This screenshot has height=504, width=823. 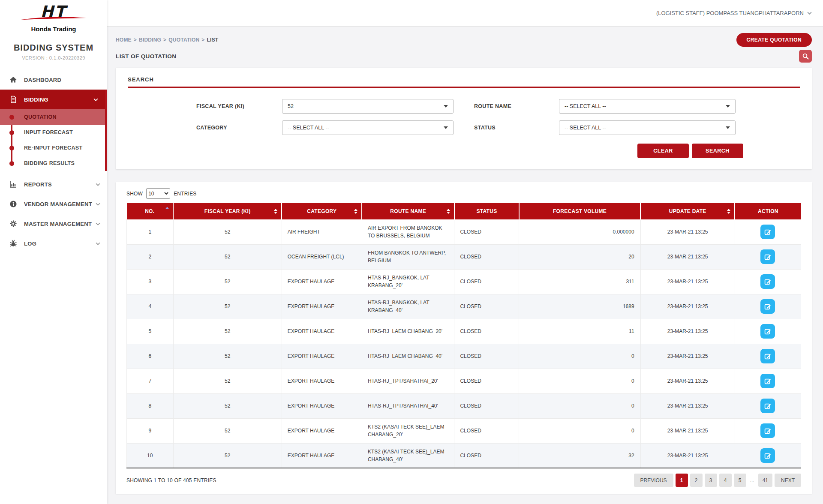 I want to click on sidebar: HT Honda Trading BIDDING SYSTEM VERSION …, so click(x=54, y=252).